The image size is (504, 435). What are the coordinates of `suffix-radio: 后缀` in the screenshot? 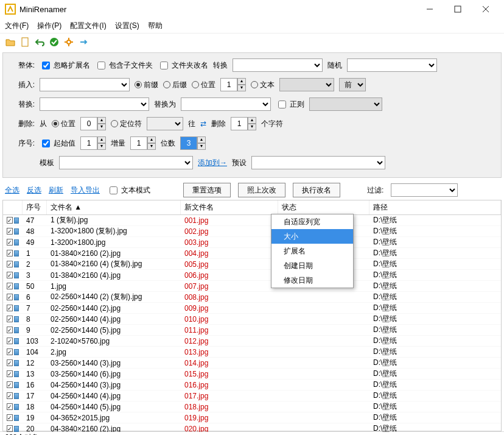 It's located at (175, 85).